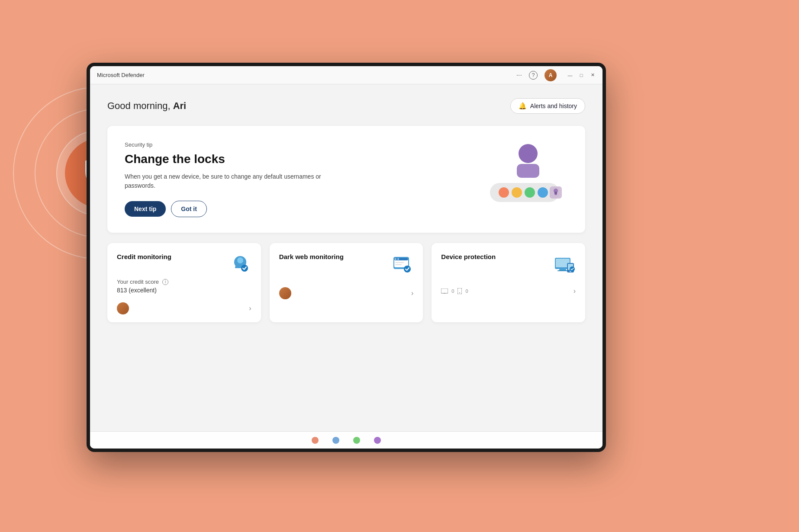 The width and height of the screenshot is (799, 532). I want to click on card-header-darkweb: Dark web monitoring, so click(346, 264).